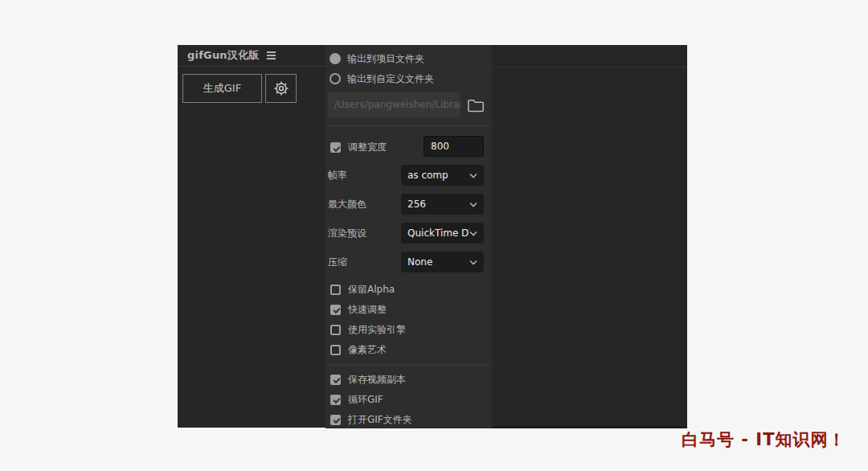  I want to click on checkbox-quick-adjust: 快速调整, so click(408, 309).